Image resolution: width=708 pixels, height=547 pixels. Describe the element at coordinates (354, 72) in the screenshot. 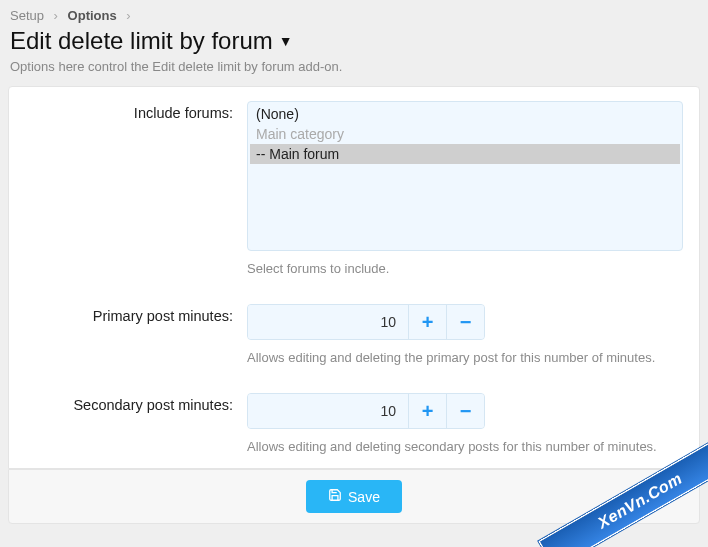

I see `page-description: Options here control the Edit delete lim…` at that location.